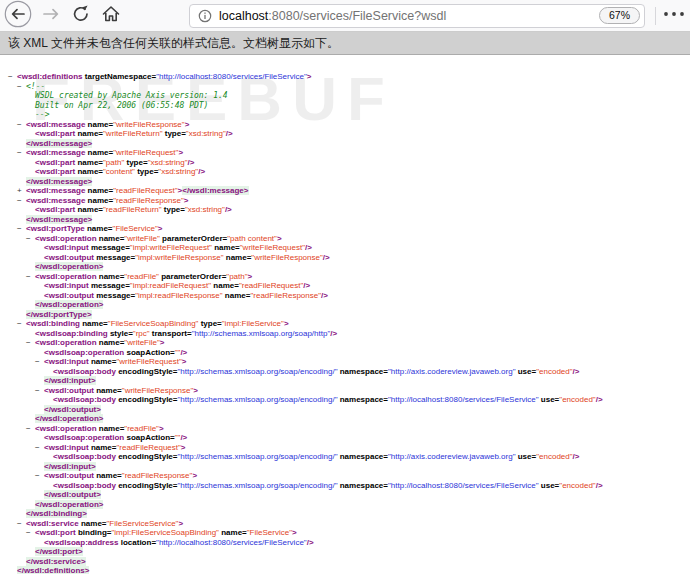 Image resolution: width=690 pixels, height=575 pixels. What do you see at coordinates (620, 16) in the screenshot?
I see `zoom-level-badge: 67%` at bounding box center [620, 16].